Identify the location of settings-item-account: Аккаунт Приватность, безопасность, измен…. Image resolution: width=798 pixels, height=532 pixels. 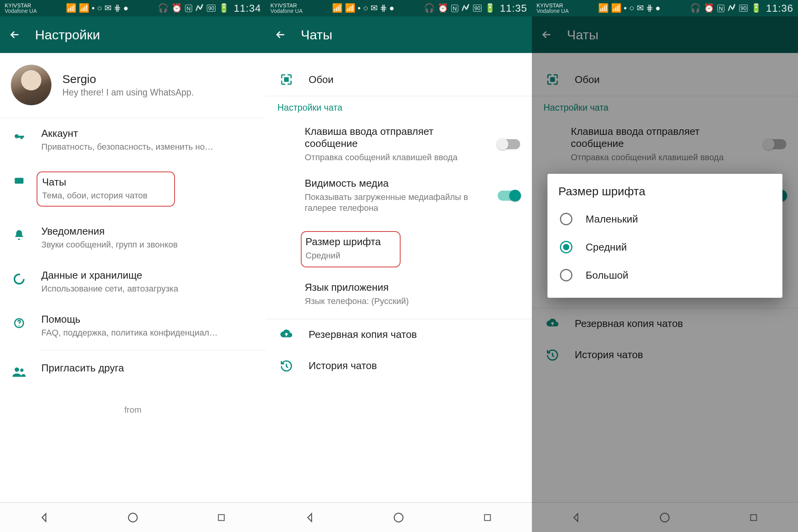
(133, 140).